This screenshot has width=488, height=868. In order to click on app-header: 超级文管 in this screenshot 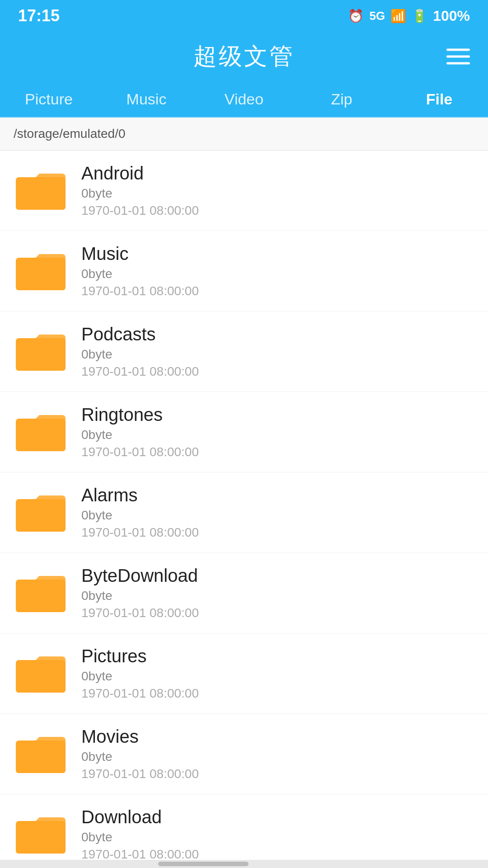, I will do `click(244, 57)`.